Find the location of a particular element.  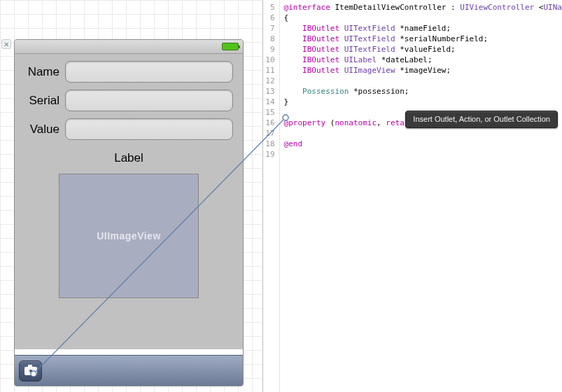

name-field is located at coordinates (149, 71).